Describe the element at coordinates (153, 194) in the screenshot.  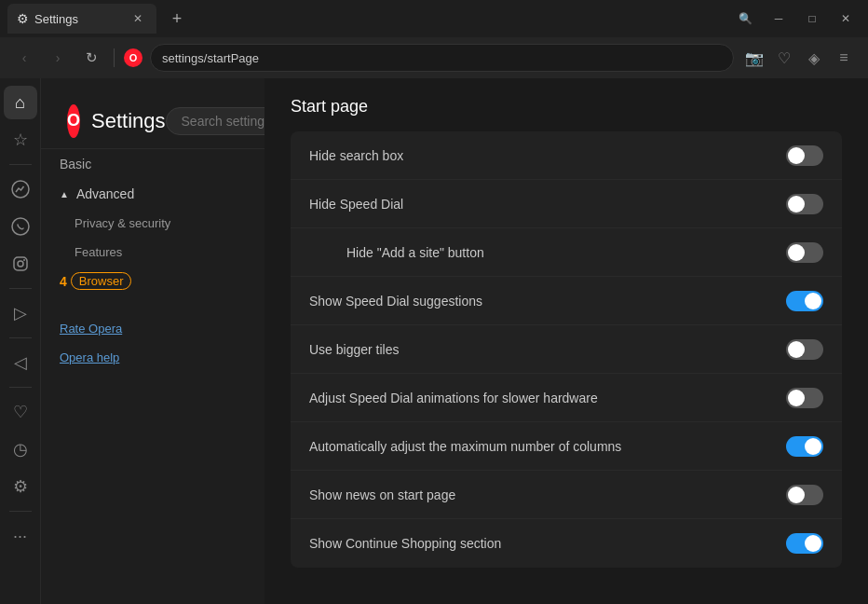
I see `nav-advanced: ▲ Advanced` at that location.